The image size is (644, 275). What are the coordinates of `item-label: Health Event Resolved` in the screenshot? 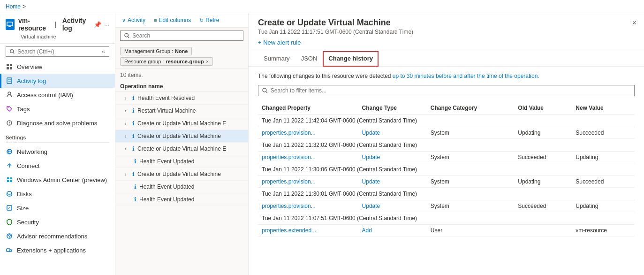 It's located at (166, 98).